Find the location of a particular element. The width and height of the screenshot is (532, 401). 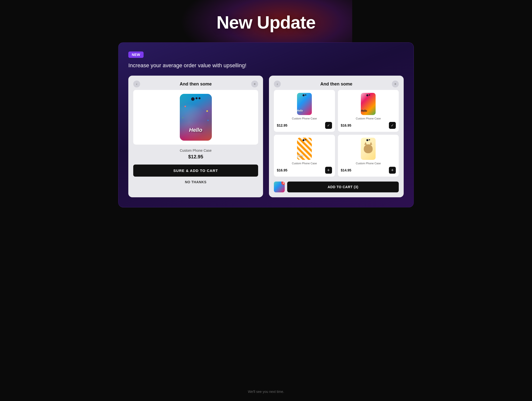

left-nav-close-button: × is located at coordinates (255, 84).